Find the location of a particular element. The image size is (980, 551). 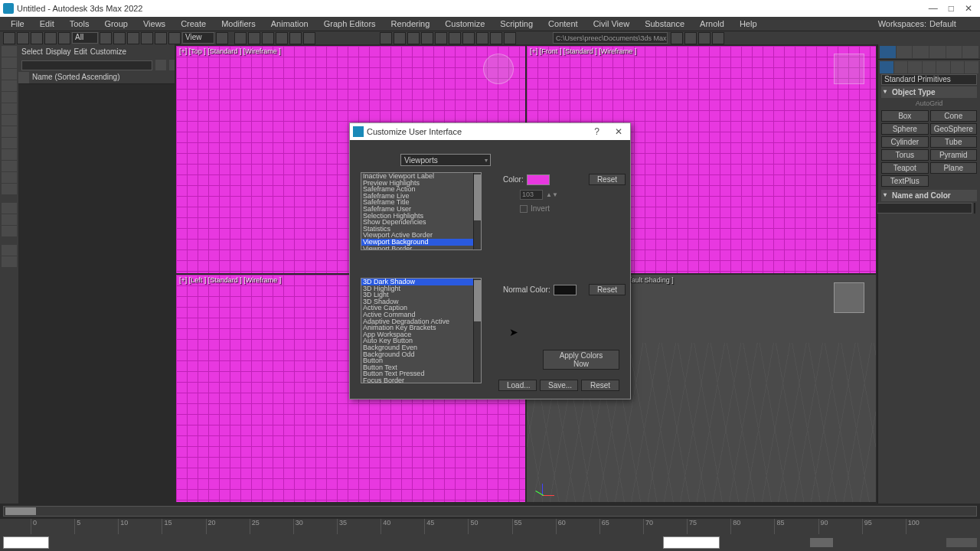

align-button is located at coordinates (413, 38).